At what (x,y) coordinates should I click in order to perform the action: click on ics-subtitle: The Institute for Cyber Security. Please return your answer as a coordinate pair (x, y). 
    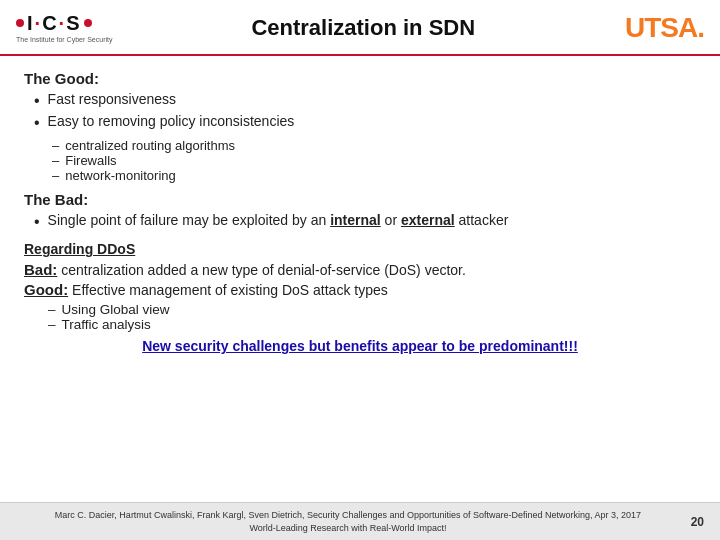
    Looking at the image, I should click on (64, 40).